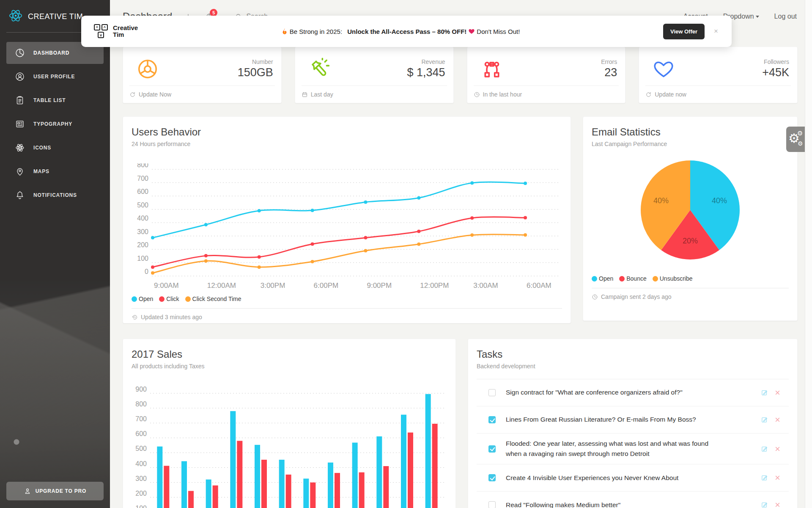 The height and width of the screenshot is (508, 812). Describe the element at coordinates (289, 447) in the screenshot. I see `sales-bar-chart: 0100200300400500600700800900JanFebMarApr…` at that location.